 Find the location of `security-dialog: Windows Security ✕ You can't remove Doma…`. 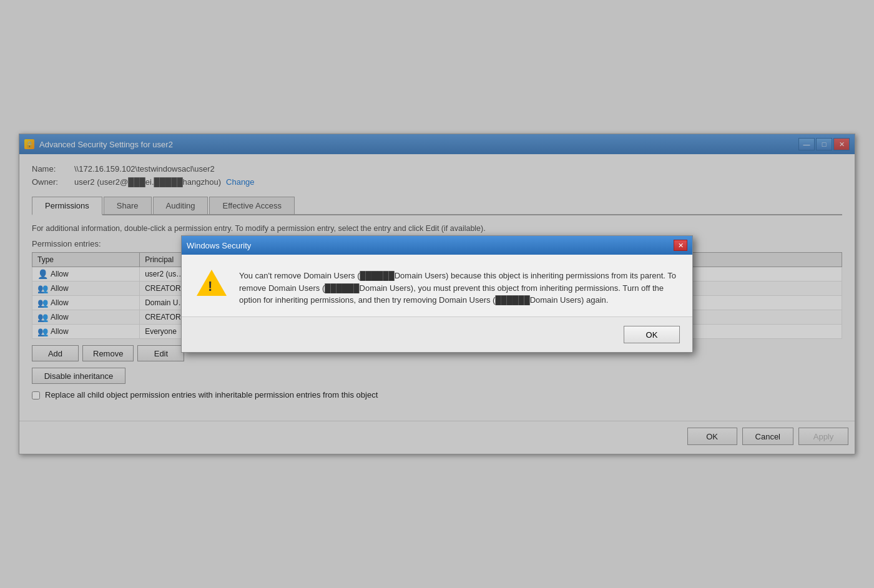

security-dialog: Windows Security ✕ You can't remove Doma… is located at coordinates (437, 294).